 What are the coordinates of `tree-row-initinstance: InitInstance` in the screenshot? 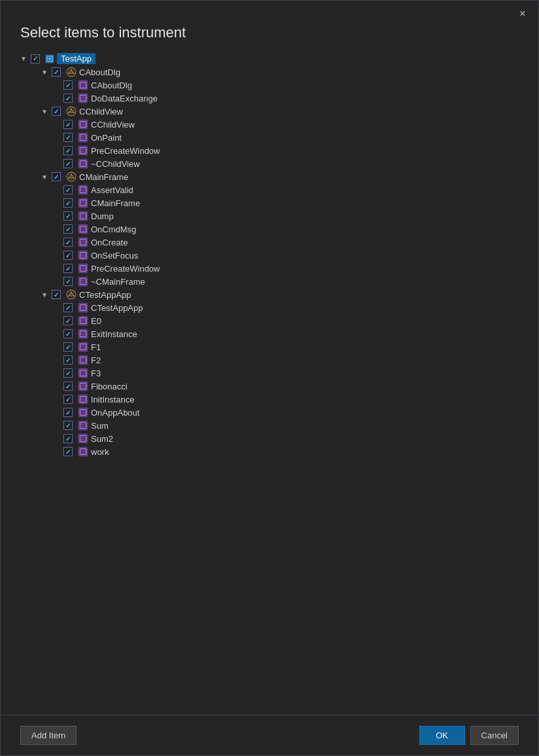 It's located at (276, 399).